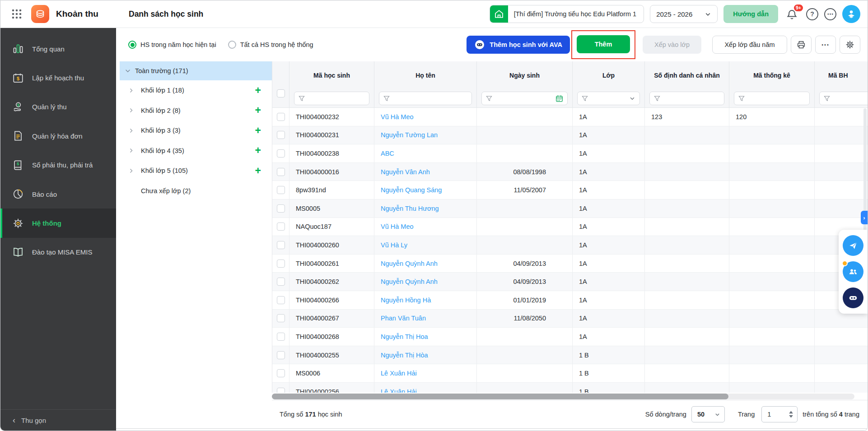 This screenshot has height=431, width=868. What do you see at coordinates (58, 78) in the screenshot?
I see `sidebar-item-plan: $Lập kế hoạch thu` at bounding box center [58, 78].